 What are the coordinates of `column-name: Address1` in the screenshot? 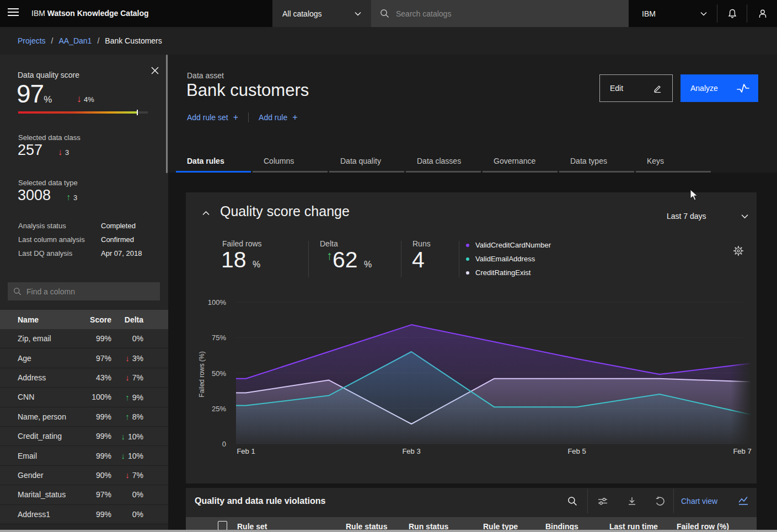 It's located at (36, 514).